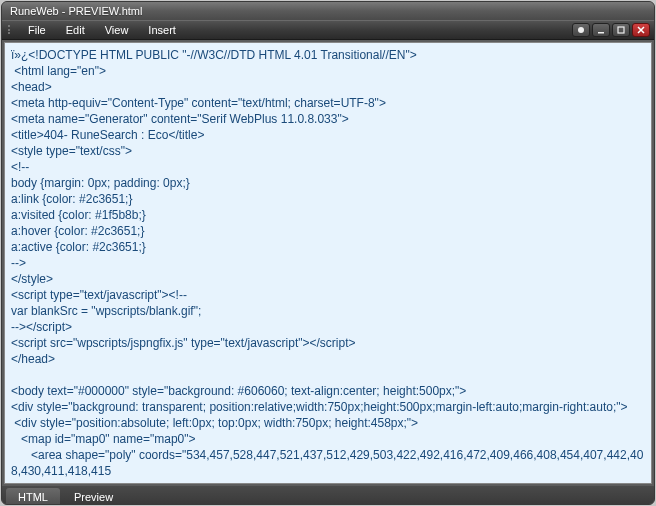  Describe the element at coordinates (117, 30) in the screenshot. I see `menu-view: View` at that location.